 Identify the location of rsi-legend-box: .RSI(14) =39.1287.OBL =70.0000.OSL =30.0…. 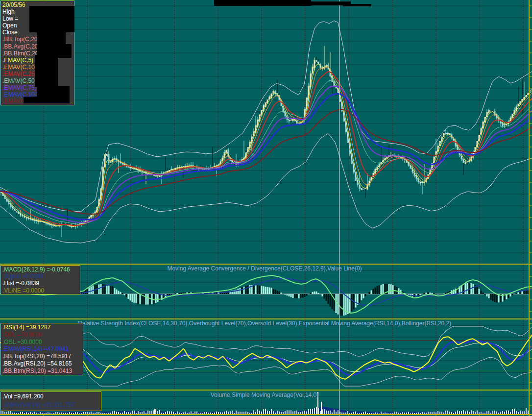
(42, 349).